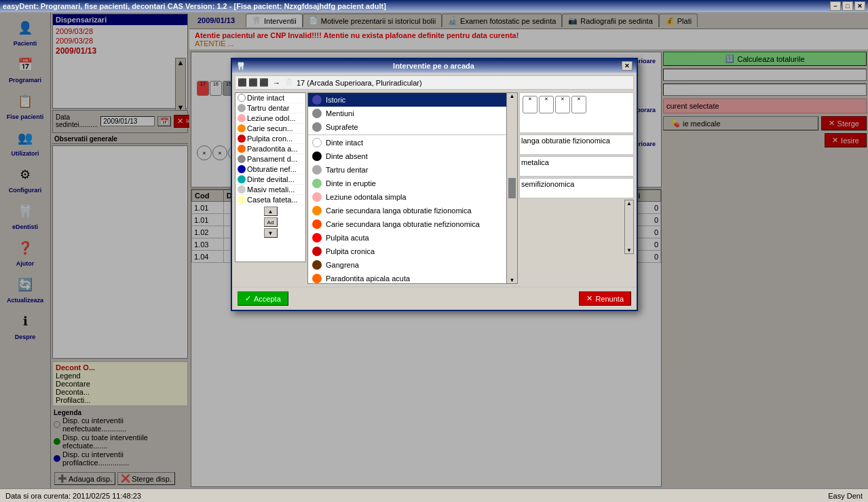 Image resolution: width=868 pixels, height=502 pixels. What do you see at coordinates (317, 183) in the screenshot?
I see `dinte-eruptie-icon` at bounding box center [317, 183].